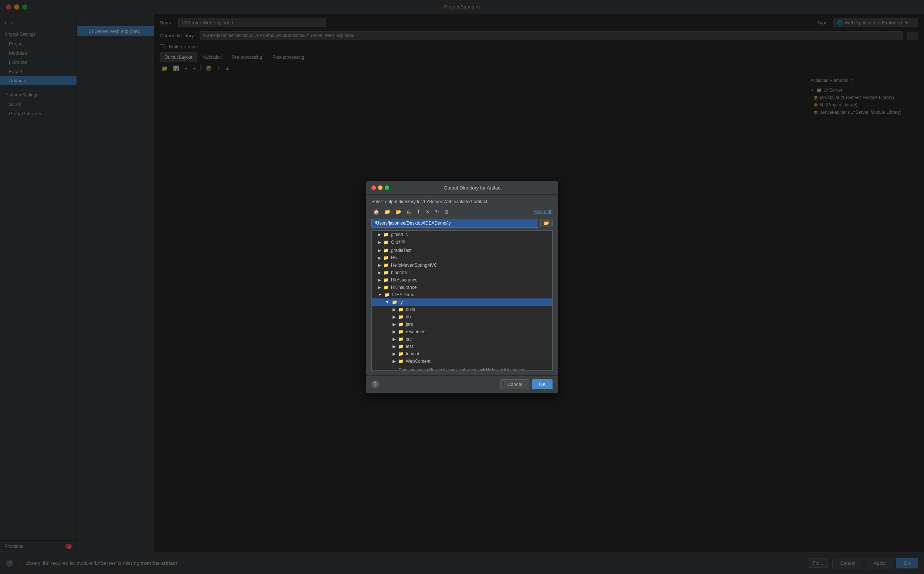  What do you see at coordinates (409, 212) in the screenshot?
I see `modal-new-folder-btn: 🗂` at bounding box center [409, 212].